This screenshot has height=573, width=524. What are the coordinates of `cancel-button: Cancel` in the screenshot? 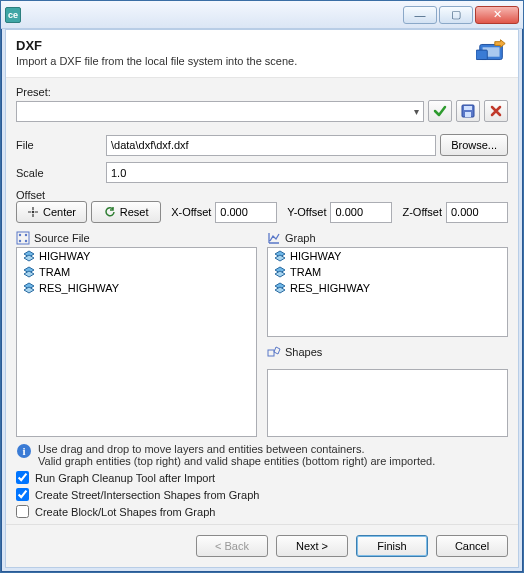 It's located at (472, 546).